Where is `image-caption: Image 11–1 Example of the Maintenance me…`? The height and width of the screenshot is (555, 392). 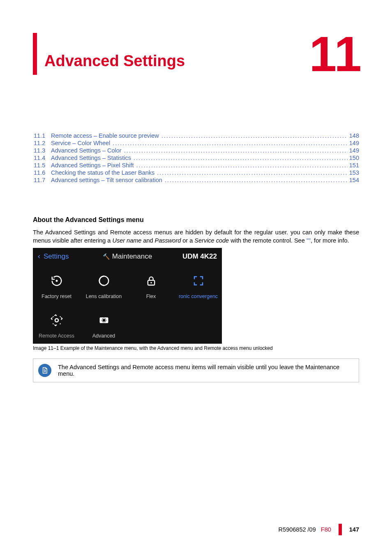 image-caption: Image 11–1 Example of the Maintenance me… is located at coordinates (196, 348).